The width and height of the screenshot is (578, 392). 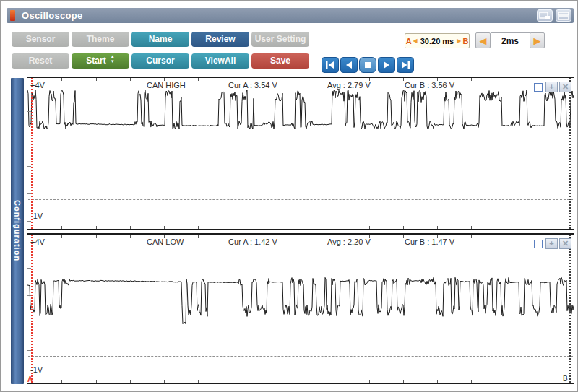 I want to click on cursor-time-readout: A ◀ 30.20 ms ▶ B, so click(x=437, y=40).